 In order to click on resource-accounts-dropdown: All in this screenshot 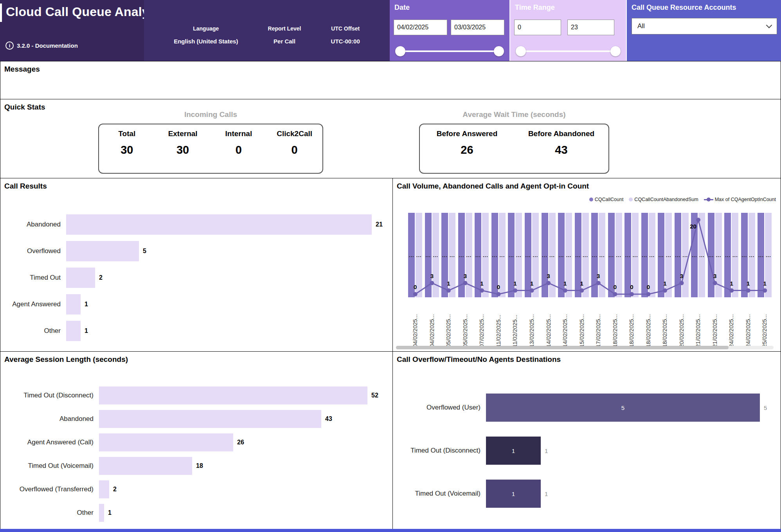, I will do `click(704, 26)`.